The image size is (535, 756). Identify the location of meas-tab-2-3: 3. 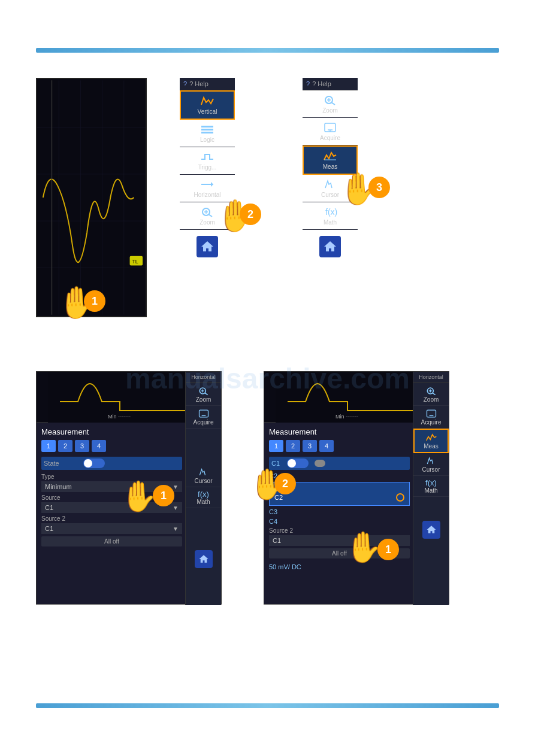
(310, 446).